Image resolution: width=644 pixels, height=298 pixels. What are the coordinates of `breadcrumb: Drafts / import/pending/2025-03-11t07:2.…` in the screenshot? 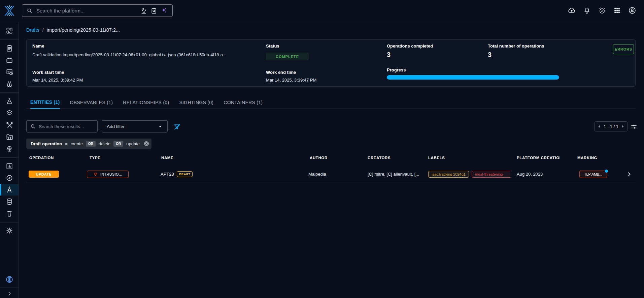 It's located at (73, 30).